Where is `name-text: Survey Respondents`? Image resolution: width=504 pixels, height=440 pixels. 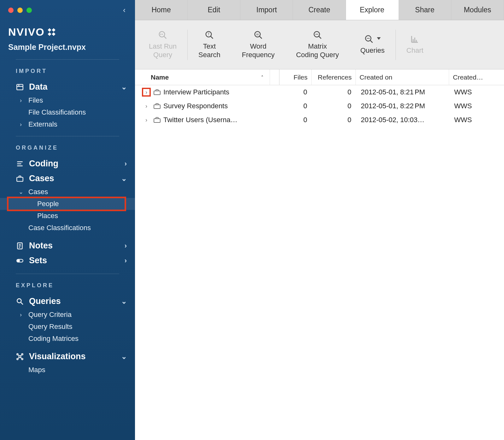
name-text: Survey Respondents is located at coordinates (196, 106).